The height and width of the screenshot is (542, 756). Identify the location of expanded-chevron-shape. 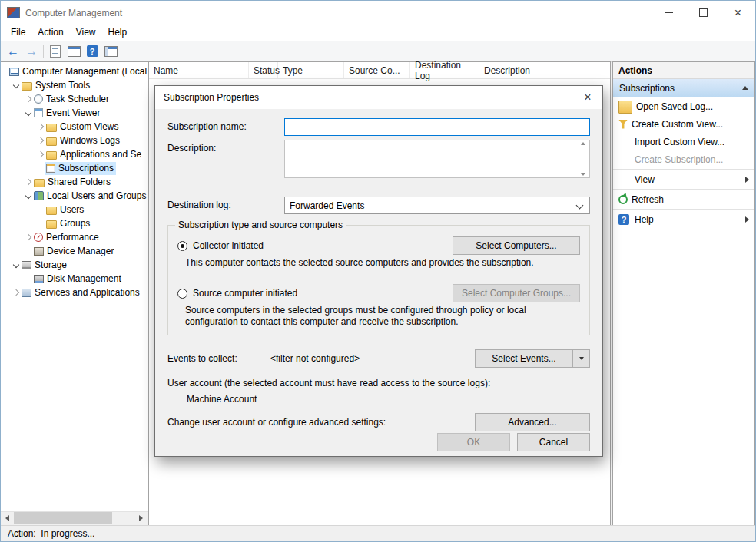
(28, 113).